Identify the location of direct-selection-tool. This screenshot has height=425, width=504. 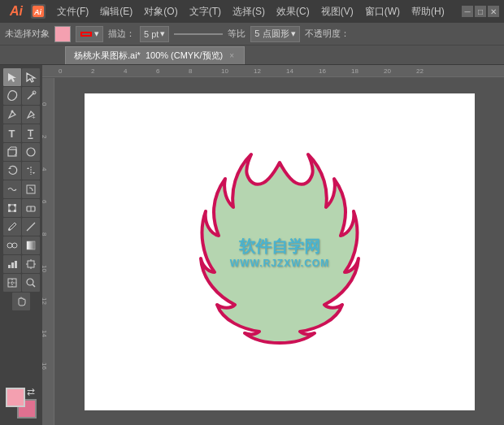
(31, 77).